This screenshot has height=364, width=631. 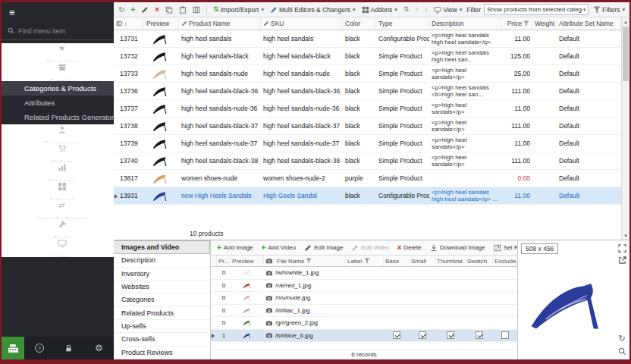 What do you see at coordinates (422, 261) in the screenshot?
I see `column-header-small: Small` at bounding box center [422, 261].